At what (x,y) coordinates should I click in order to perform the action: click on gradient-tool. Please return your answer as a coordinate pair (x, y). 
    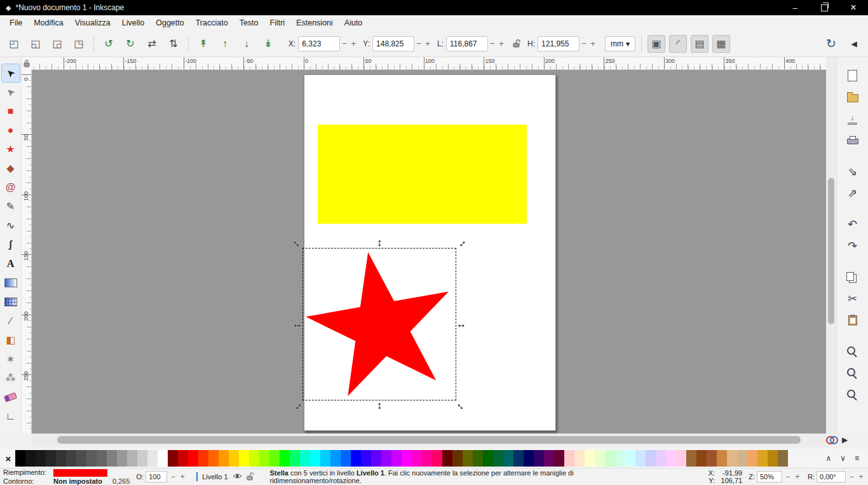
    Looking at the image, I should click on (11, 283).